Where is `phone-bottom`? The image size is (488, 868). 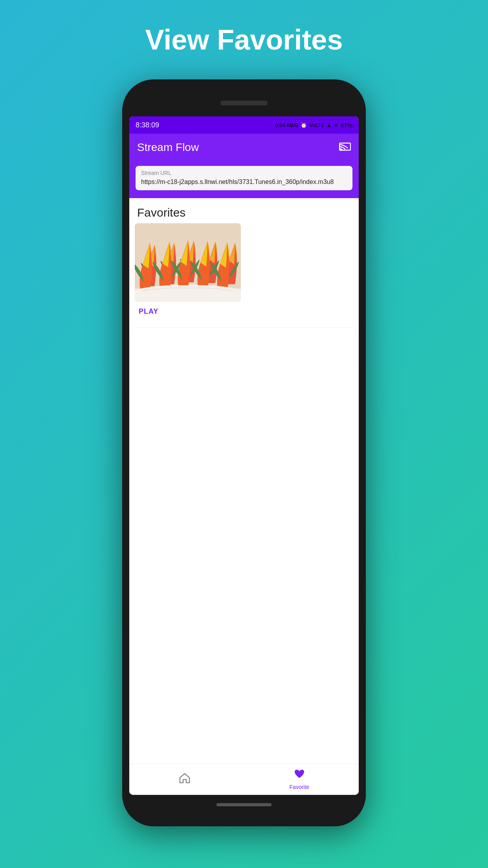 phone-bottom is located at coordinates (244, 805).